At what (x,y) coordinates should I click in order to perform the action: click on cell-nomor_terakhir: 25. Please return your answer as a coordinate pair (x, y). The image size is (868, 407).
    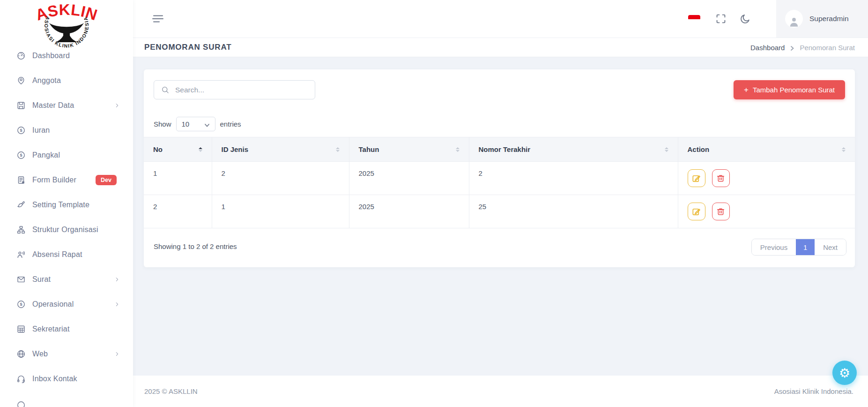
    Looking at the image, I should click on (573, 212).